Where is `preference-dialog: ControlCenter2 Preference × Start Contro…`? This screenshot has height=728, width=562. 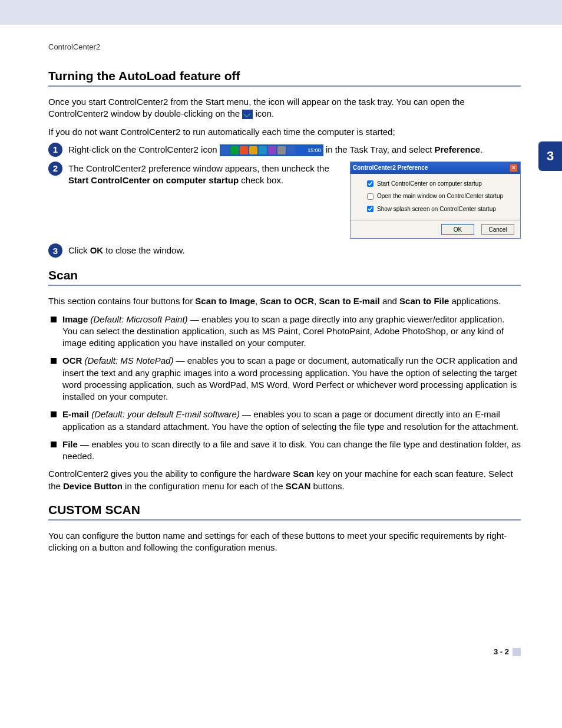
preference-dialog: ControlCenter2 Preference × Start Contro… is located at coordinates (435, 200).